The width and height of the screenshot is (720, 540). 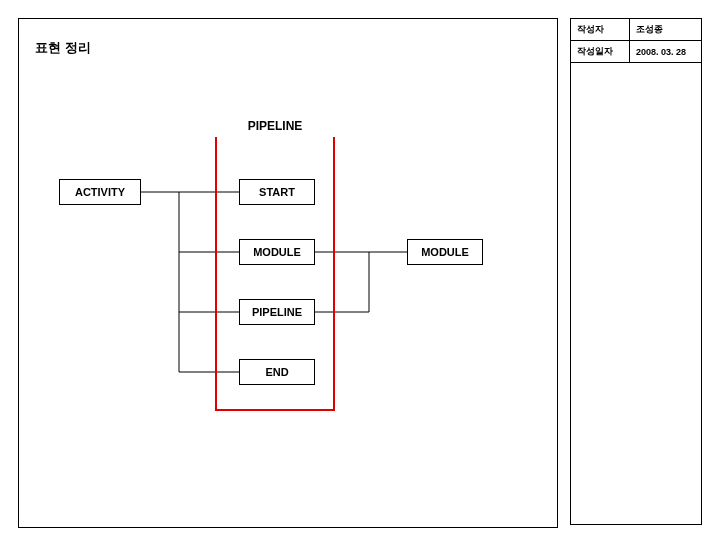 What do you see at coordinates (445, 252) in the screenshot?
I see `node-module-2: MODULE` at bounding box center [445, 252].